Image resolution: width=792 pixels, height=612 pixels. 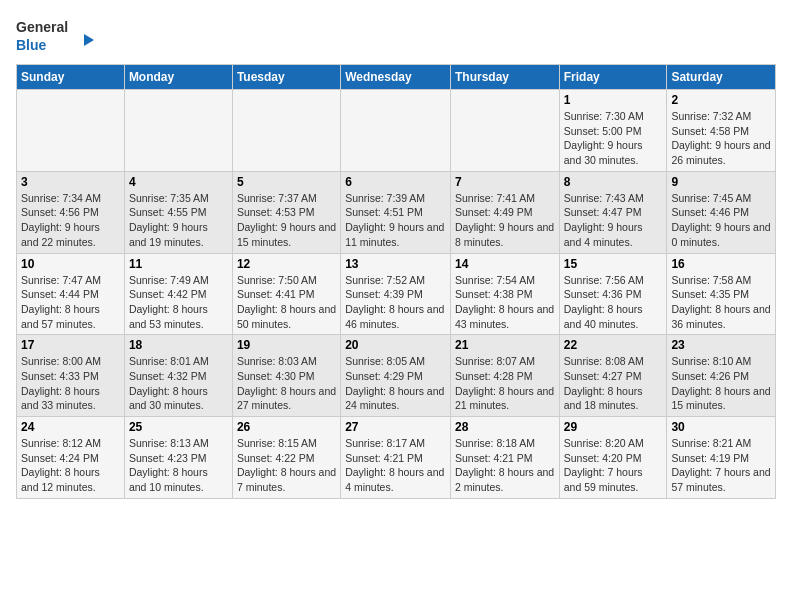 What do you see at coordinates (396, 384) in the screenshot?
I see `day-info: Sunrise: 8:05 AM Sunset: 4:29 PM Dayligh…` at bounding box center [396, 384].